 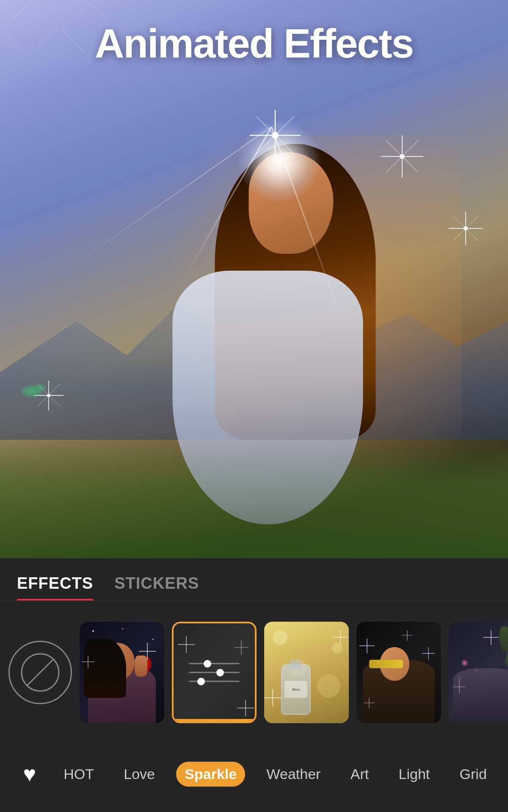 I want to click on nav-grid: Grid, so click(x=473, y=774).